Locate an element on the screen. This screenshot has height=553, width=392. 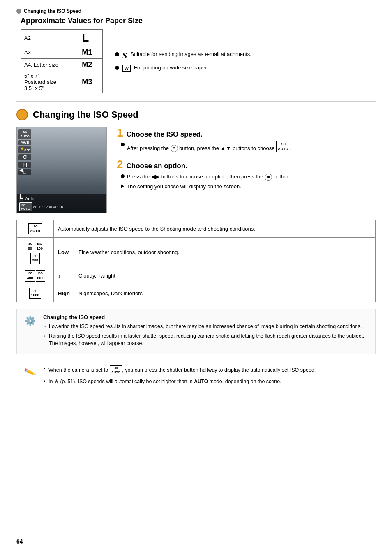
table-row-low: ISO80 ISO100 ISO200 Low Fine weather con… is located at coordinates (196, 252).